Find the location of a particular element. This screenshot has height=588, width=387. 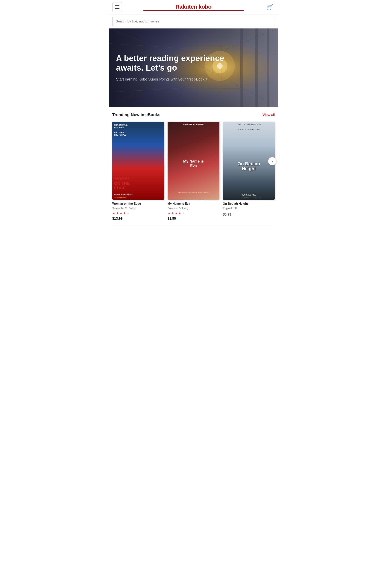

logo-underline is located at coordinates (194, 11).